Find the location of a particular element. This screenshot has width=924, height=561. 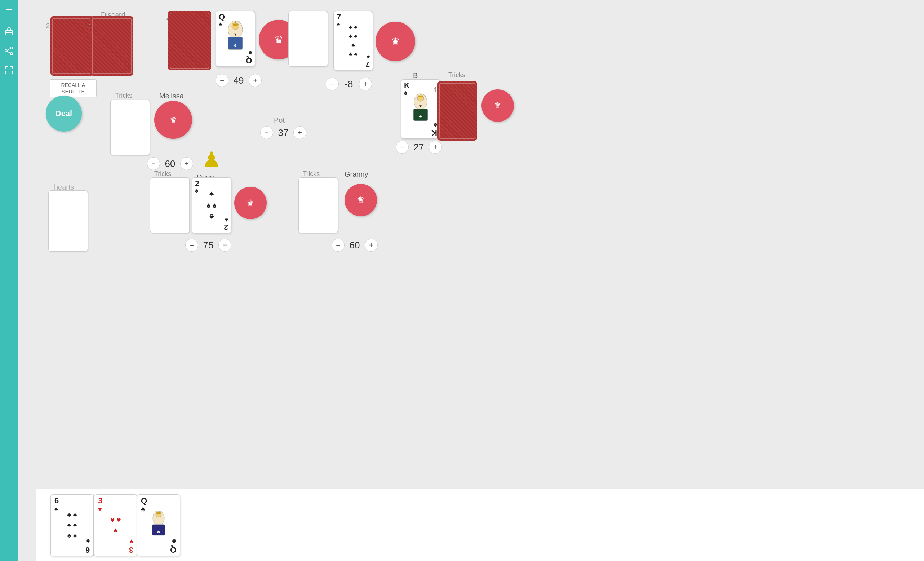

Granny-token: ♛ is located at coordinates (361, 200).